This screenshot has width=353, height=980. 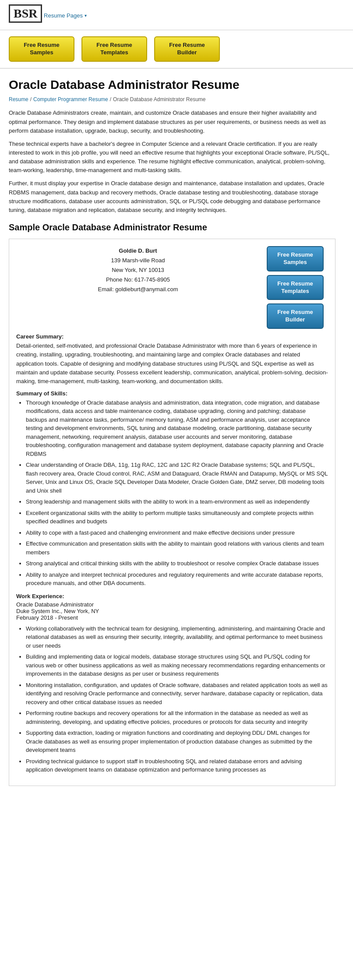 What do you see at coordinates (295, 259) in the screenshot?
I see `resume-samples-button: Free Resume Samples` at bounding box center [295, 259].